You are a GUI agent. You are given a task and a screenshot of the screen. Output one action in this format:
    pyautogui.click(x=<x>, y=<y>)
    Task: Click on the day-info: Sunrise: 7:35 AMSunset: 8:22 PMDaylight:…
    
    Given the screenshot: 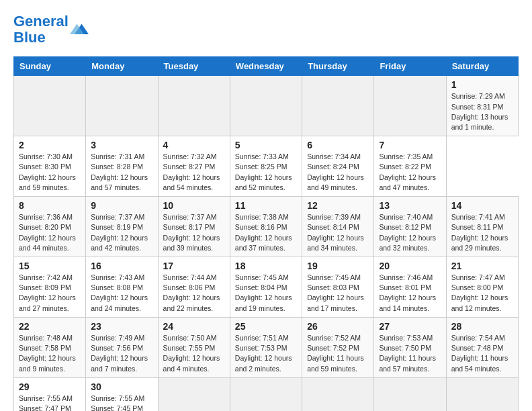 What is the action you would take?
    pyautogui.click(x=410, y=172)
    